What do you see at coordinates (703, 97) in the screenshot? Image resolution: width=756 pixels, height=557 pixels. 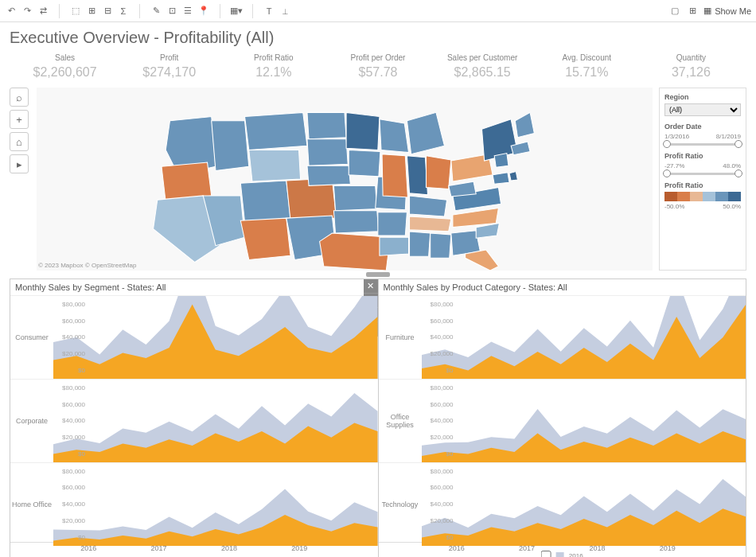 I see `region-filter-label: Region` at bounding box center [703, 97].